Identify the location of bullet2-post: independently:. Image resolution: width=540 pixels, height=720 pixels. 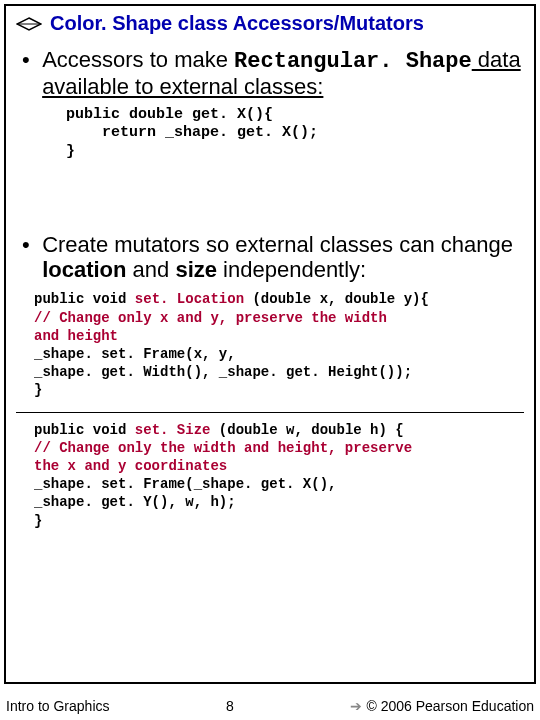
(292, 270).